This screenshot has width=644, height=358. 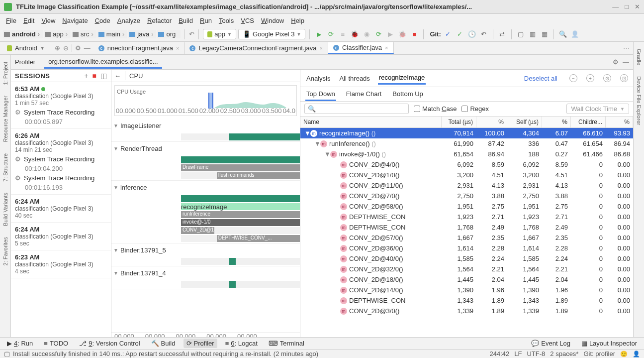 I want to click on bottom-tab: 💬Event Log, so click(x=551, y=344).